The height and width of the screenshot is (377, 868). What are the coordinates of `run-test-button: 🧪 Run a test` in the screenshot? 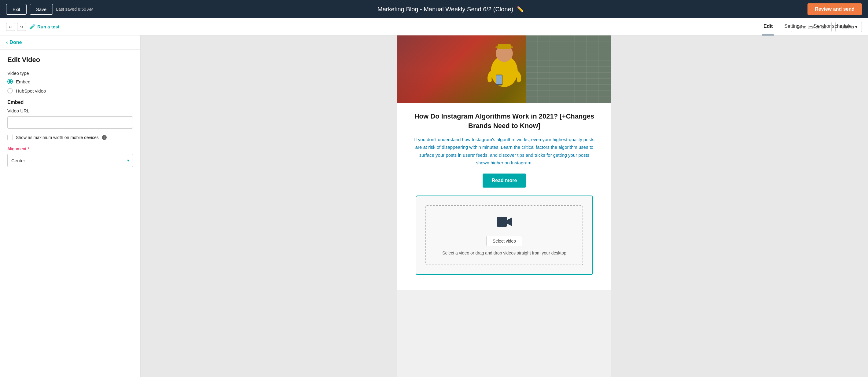 It's located at (44, 27).